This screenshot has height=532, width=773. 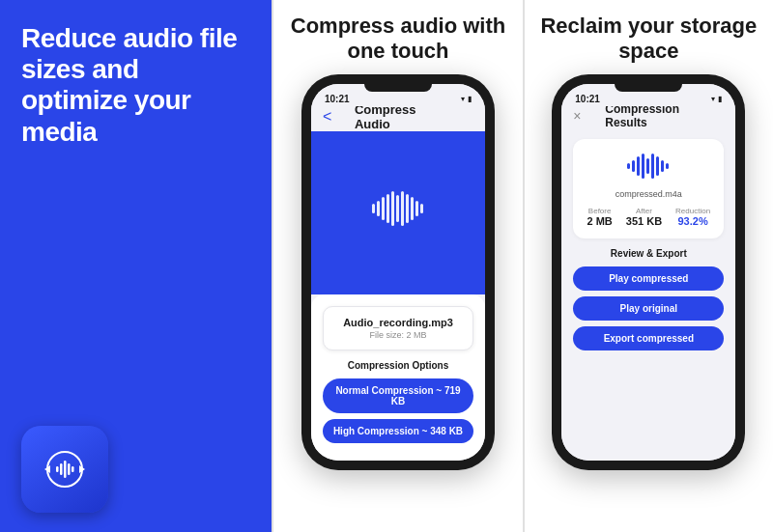 What do you see at coordinates (398, 39) in the screenshot?
I see `panel2-headline: Compress audio with one touch` at bounding box center [398, 39].